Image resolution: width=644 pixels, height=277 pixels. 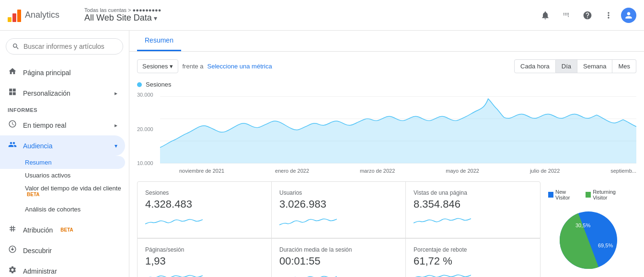 What do you see at coordinates (398, 170) in the screenshot?
I see `x-axis-labels: noviembre de 2021 enero de 2022 marzo de…` at bounding box center [398, 170].